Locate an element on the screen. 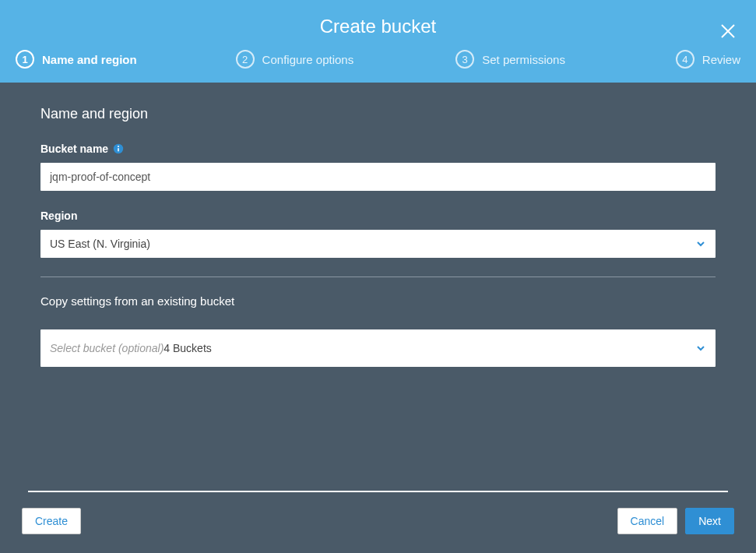  footer-buttons: Create Cancel Next is located at coordinates (378, 521).